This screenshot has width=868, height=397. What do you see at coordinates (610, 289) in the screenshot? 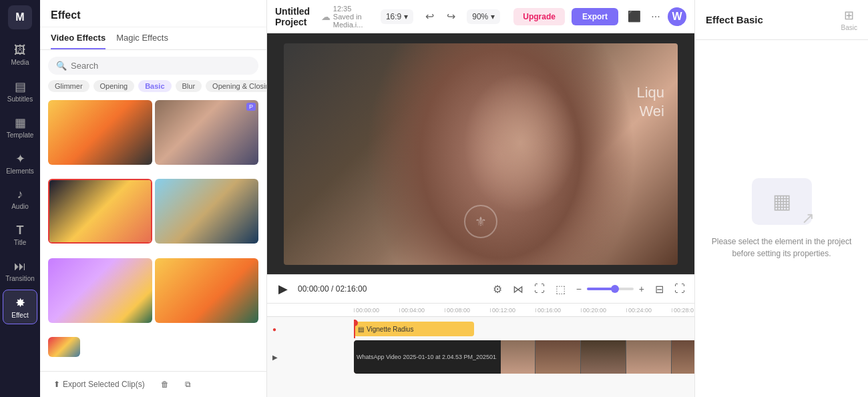
I see `zoom-slider` at bounding box center [610, 289].